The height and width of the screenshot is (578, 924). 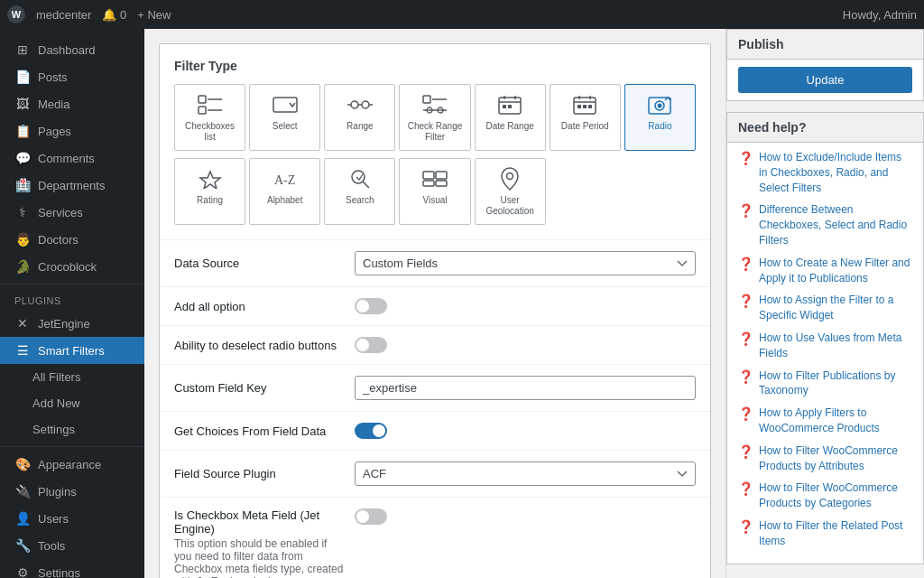 What do you see at coordinates (525, 388) in the screenshot?
I see `custom-field-key-input` at bounding box center [525, 388].